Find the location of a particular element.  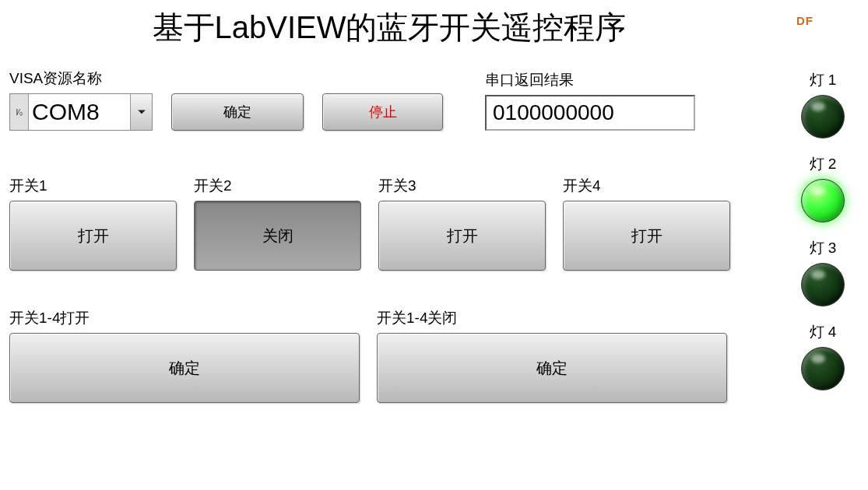

all-open-label: 开关1-4打开 is located at coordinates (184, 318).